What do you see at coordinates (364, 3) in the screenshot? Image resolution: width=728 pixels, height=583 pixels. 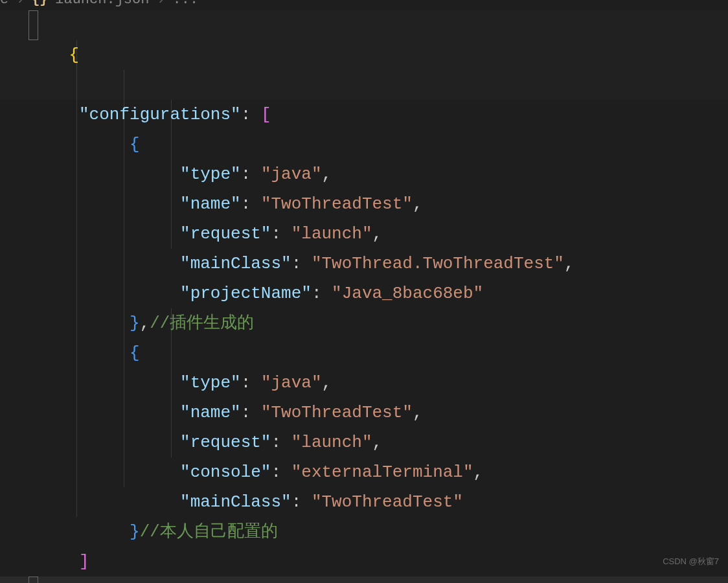 I see `breadcrumb: e › {} launch.json › ...` at bounding box center [364, 3].